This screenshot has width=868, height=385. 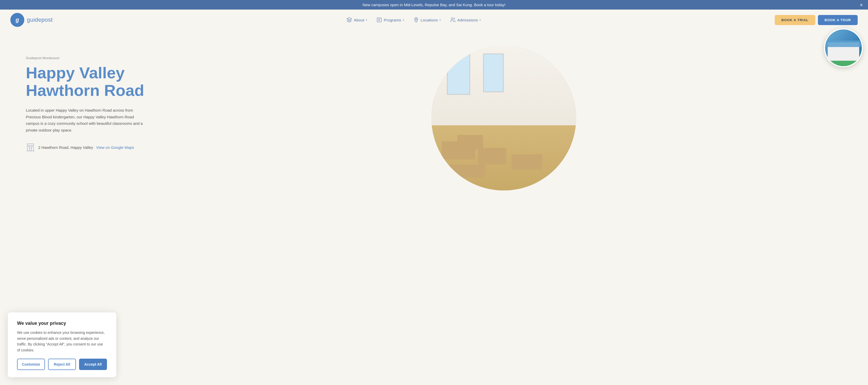 What do you see at coordinates (795, 20) in the screenshot?
I see `book-trial-button: BOOK A TRIAL` at bounding box center [795, 20].